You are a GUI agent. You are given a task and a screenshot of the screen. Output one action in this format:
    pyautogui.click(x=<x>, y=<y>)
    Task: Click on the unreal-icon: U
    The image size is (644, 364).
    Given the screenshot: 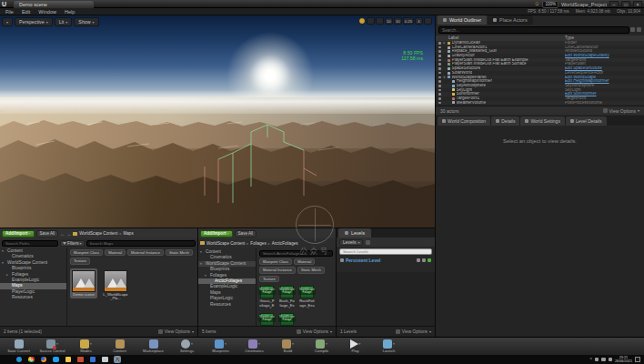 What is the action you would take?
    pyautogui.click(x=118, y=360)
    